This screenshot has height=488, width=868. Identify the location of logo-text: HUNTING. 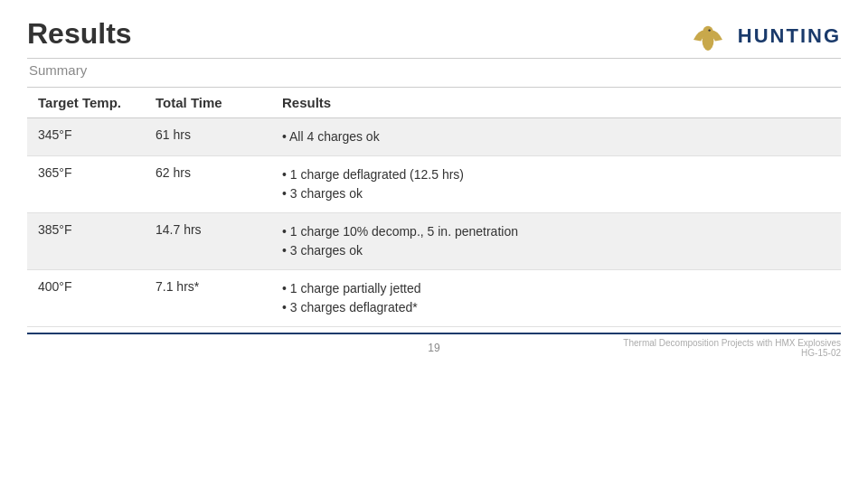
(789, 36).